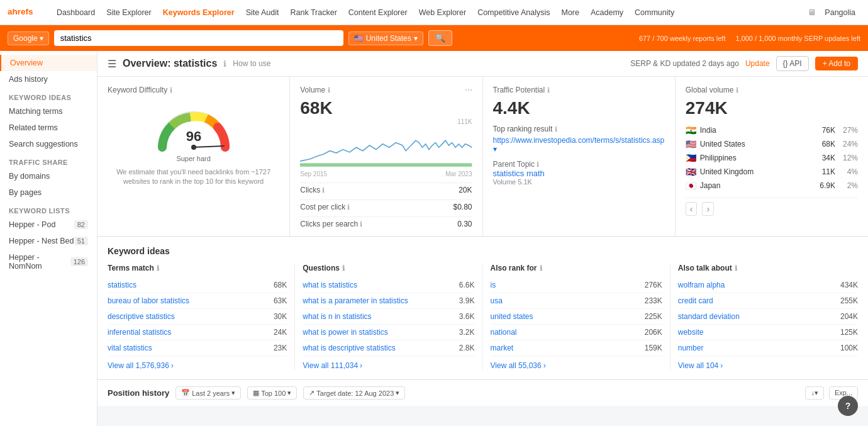  Describe the element at coordinates (198, 366) in the screenshot. I see `view-all-terms-match: View all 1,576,936 ›` at that location.